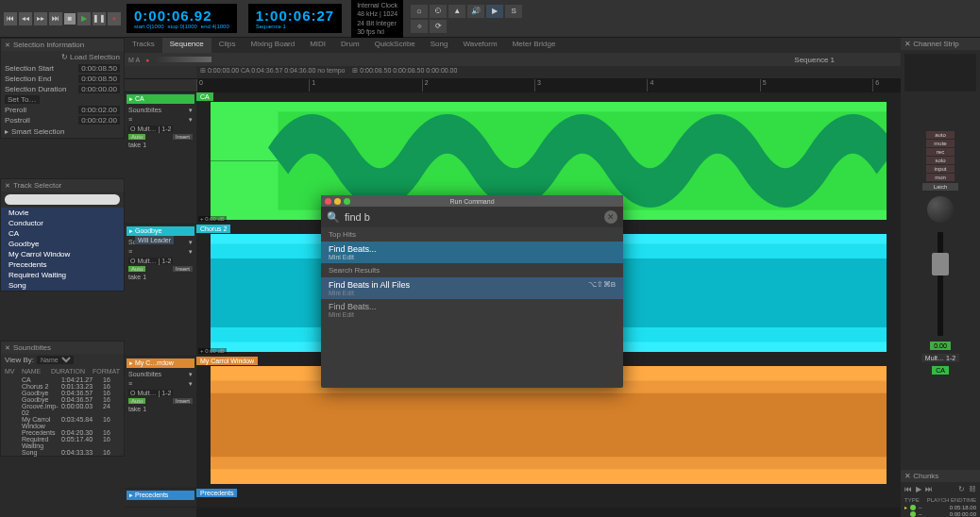 Image resolution: width=980 pixels, height=517 pixels. Describe the element at coordinates (62, 255) in the screenshot. I see `track-item-my-carrol-window: My Carrol Window` at that location.